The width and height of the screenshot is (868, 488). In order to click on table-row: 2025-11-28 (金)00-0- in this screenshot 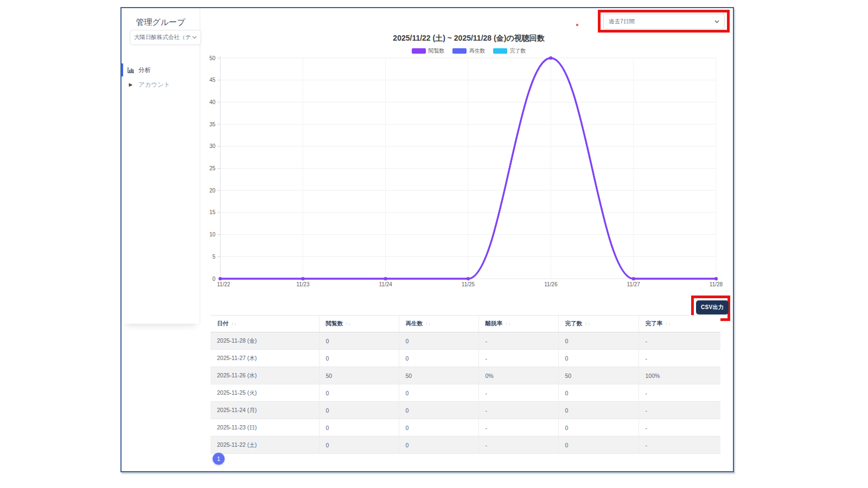, I will do `click(465, 341)`.